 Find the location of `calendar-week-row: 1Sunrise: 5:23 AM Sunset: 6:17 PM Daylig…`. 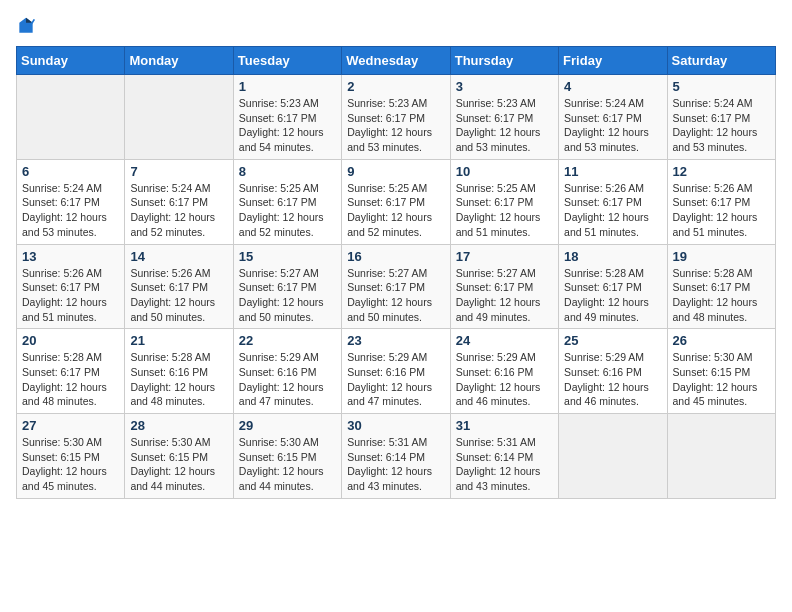

calendar-week-row: 1Sunrise: 5:23 AM Sunset: 6:17 PM Daylig… is located at coordinates (396, 118).